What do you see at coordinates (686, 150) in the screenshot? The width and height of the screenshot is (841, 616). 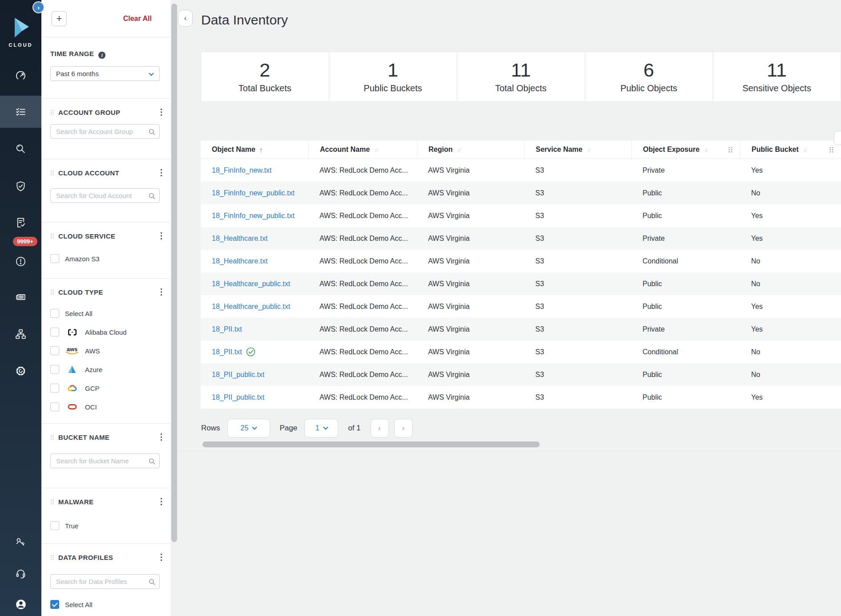 I see `column-header-object-exposure: Object Exposure↓↑` at bounding box center [686, 150].